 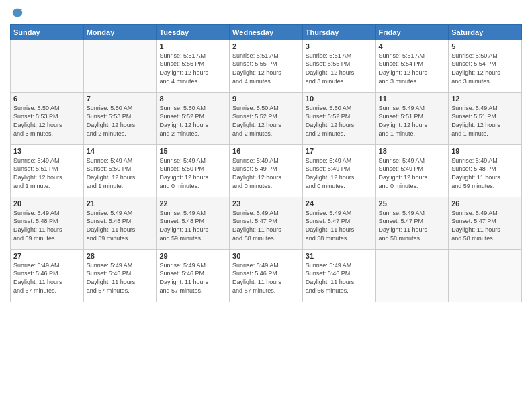 What do you see at coordinates (485, 223) in the screenshot?
I see `calendar-cell: 26Sunrise: 5:49 AM Sunset: 5:47 PM Dayli…` at bounding box center [485, 223].